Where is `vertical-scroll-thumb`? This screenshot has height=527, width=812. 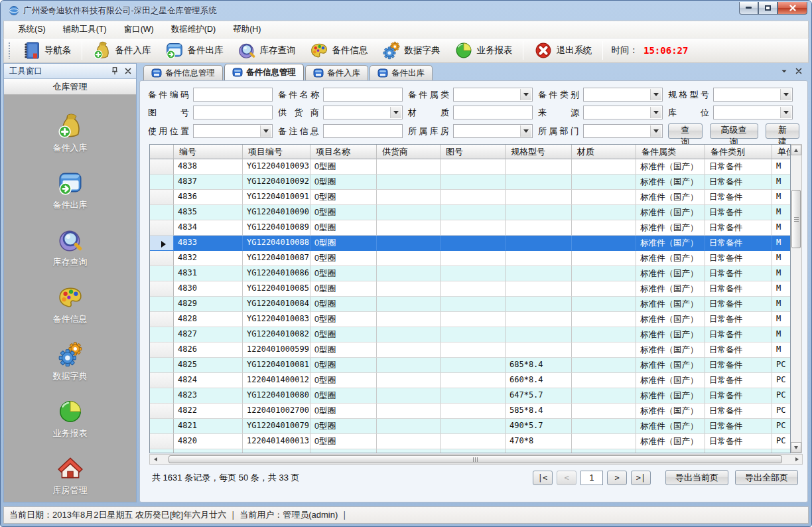
vertical-scroll-thumb is located at coordinates (796, 219).